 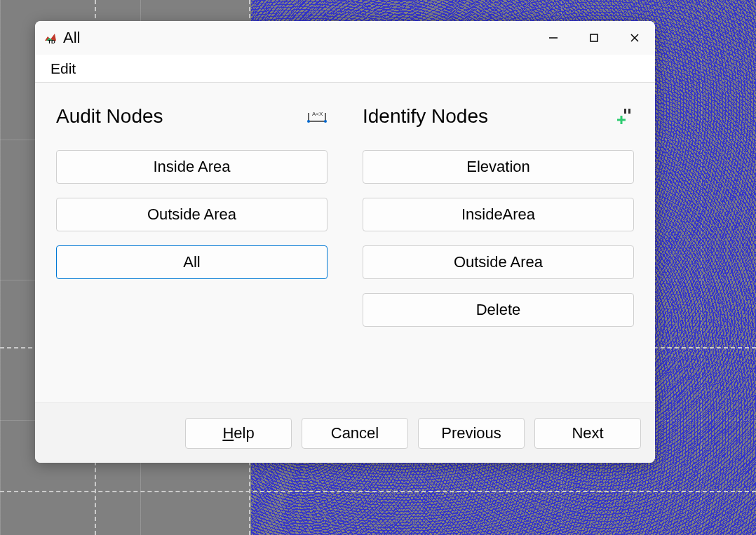 I want to click on audit-inside-area-button: Inside Area, so click(x=192, y=167).